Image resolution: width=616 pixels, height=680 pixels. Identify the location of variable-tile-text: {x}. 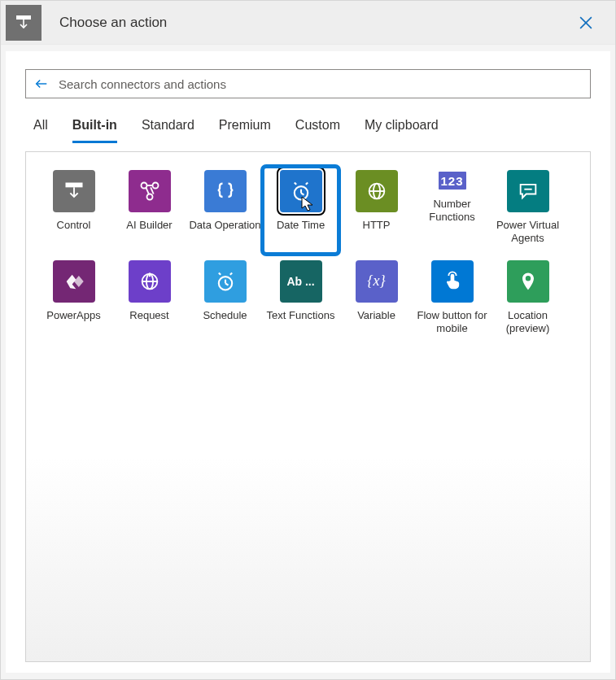
(376, 281).